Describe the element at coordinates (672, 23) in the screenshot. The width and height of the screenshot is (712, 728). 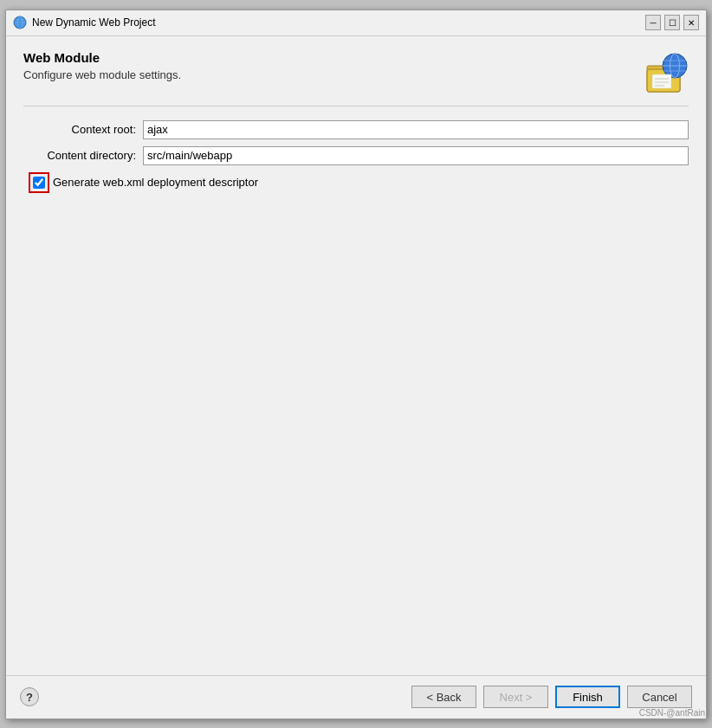
I see `restore-button: ☐` at that location.